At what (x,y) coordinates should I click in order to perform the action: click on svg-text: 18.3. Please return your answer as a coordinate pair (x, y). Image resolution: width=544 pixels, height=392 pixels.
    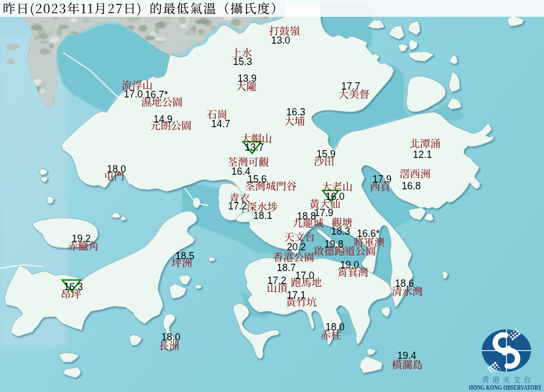
    Looking at the image, I should click on (341, 231).